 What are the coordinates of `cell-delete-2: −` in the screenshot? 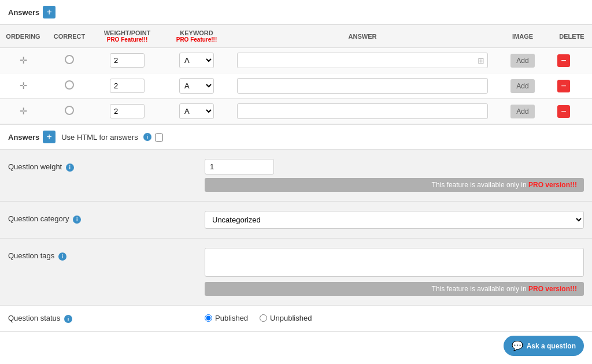 It's located at (572, 112).